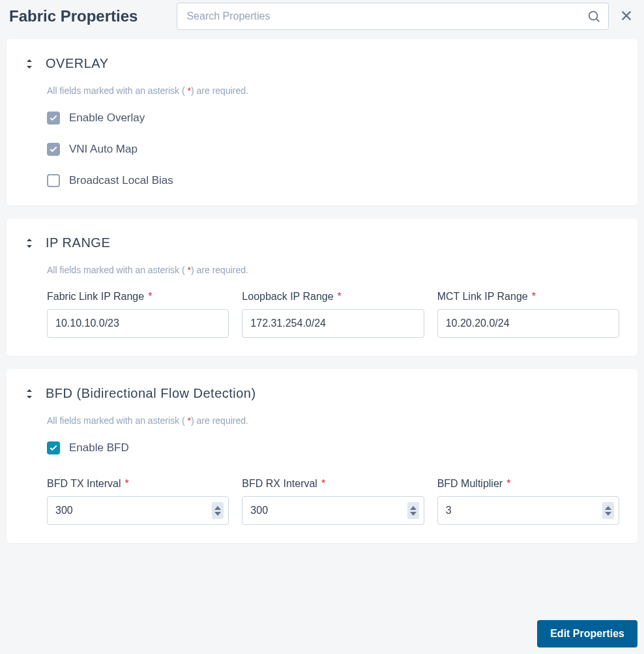  I want to click on label-bfd-multiplier-text: BFD Multiplier, so click(470, 484).